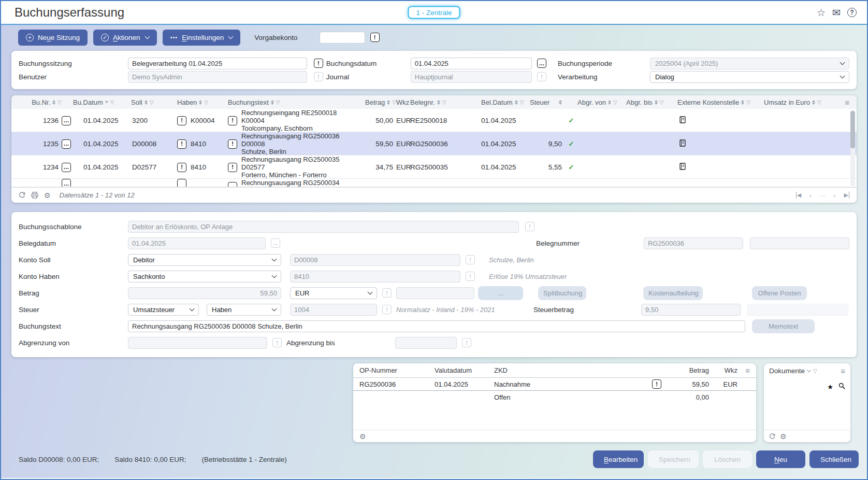 This screenshot has height=480, width=868. What do you see at coordinates (319, 63) in the screenshot?
I see `buchungssitzung-lookup-button: !` at bounding box center [319, 63].